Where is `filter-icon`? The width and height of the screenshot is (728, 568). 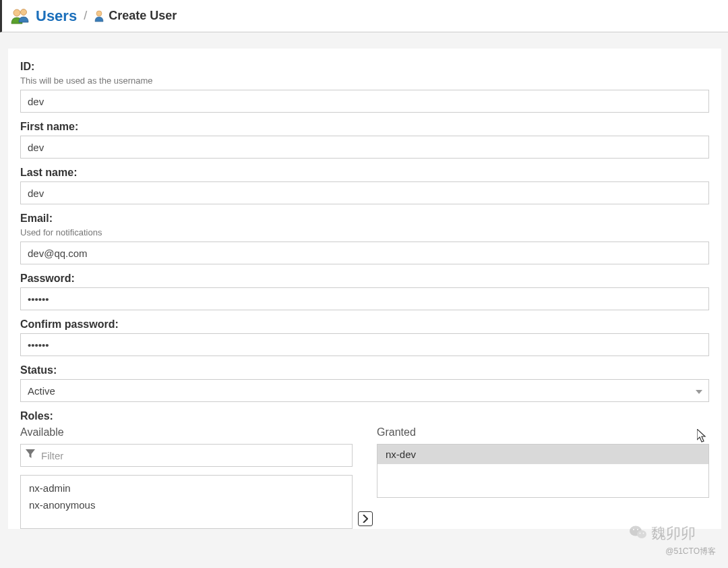
filter-icon is located at coordinates (30, 455).